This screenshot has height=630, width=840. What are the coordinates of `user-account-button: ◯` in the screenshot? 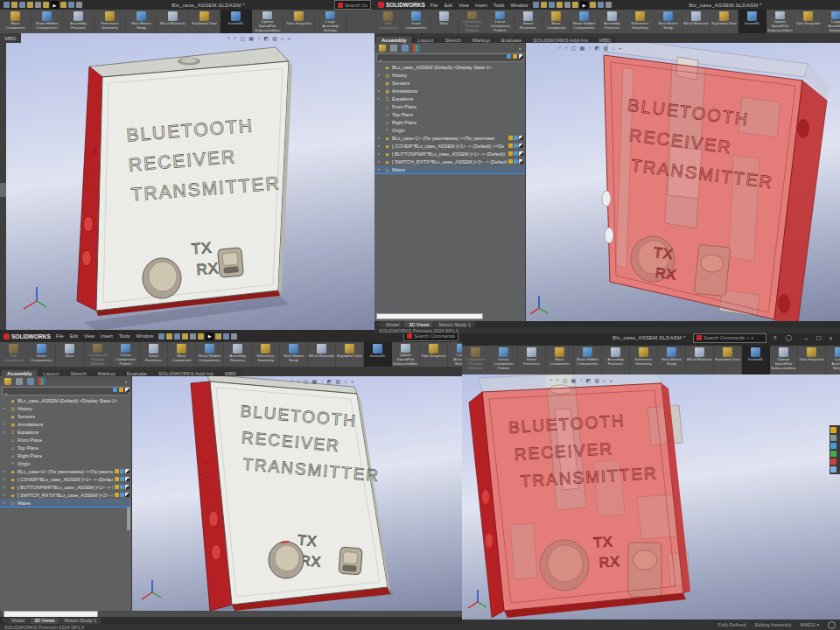 It's located at (789, 338).